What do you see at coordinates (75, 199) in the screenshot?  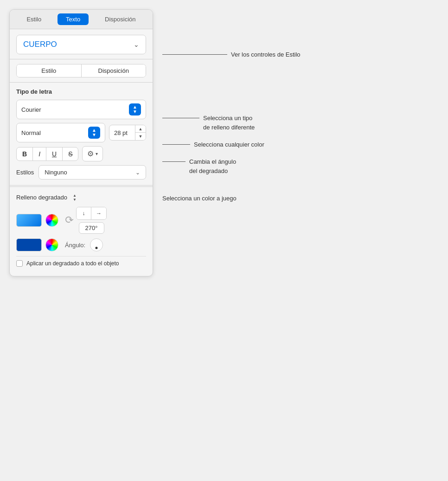 I see `fill-type-down: ▼` at bounding box center [75, 199].